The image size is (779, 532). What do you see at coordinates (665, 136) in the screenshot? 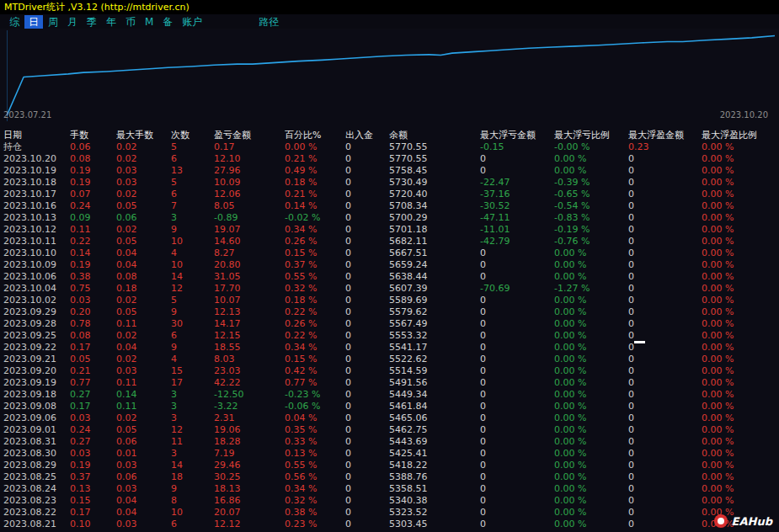
I see `column-header-10: 最大浮盈金额` at bounding box center [665, 136].